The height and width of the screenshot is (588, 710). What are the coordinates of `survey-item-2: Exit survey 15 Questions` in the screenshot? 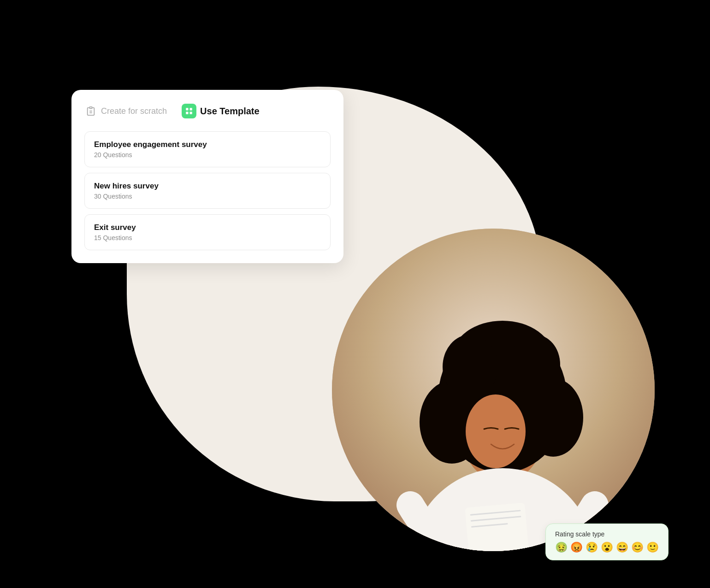 It's located at (207, 232).